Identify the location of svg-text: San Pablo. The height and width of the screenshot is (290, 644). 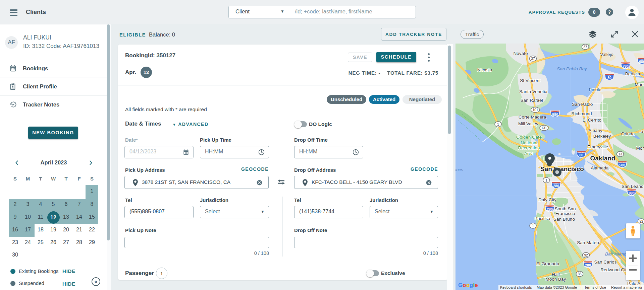
(582, 104).